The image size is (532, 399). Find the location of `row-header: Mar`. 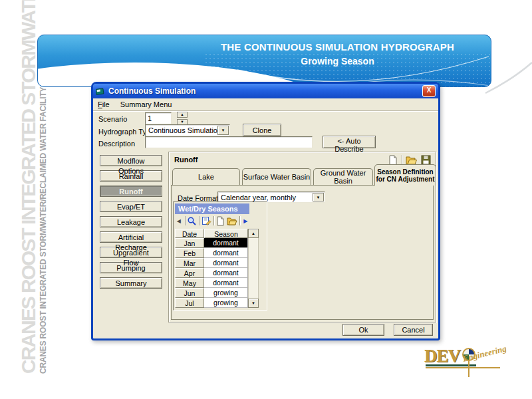

row-header: Mar is located at coordinates (190, 263).